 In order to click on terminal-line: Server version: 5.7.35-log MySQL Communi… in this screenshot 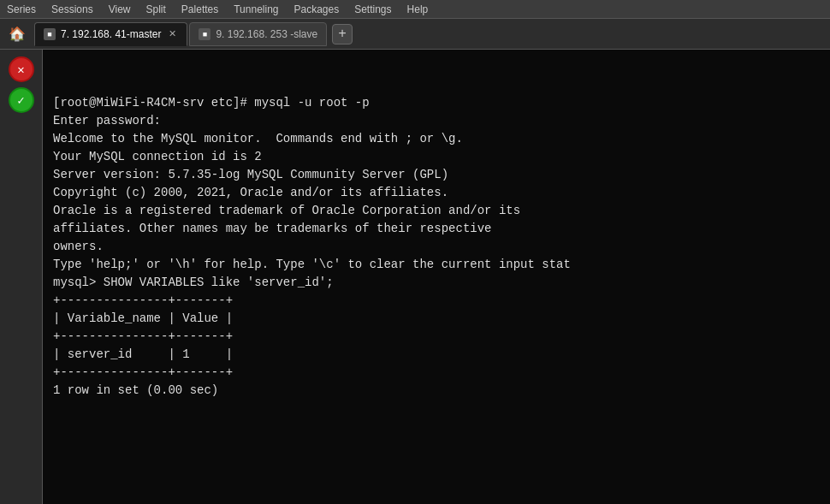, I will do `click(436, 175)`.